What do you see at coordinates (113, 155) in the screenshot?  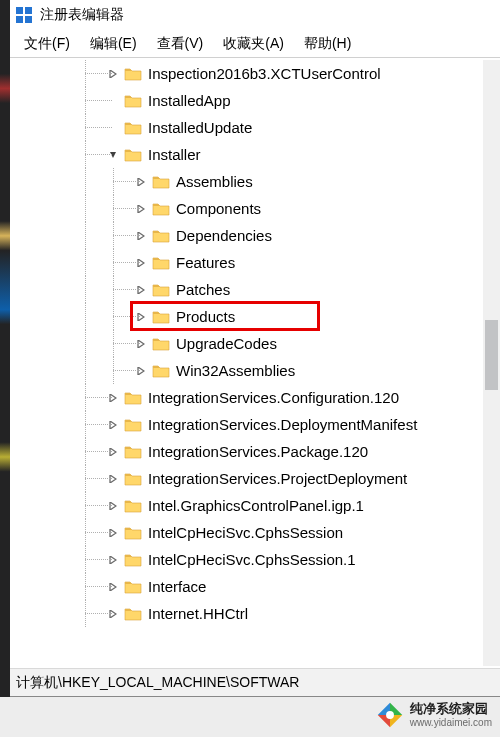 I see `chevron-down-icon` at bounding box center [113, 155].